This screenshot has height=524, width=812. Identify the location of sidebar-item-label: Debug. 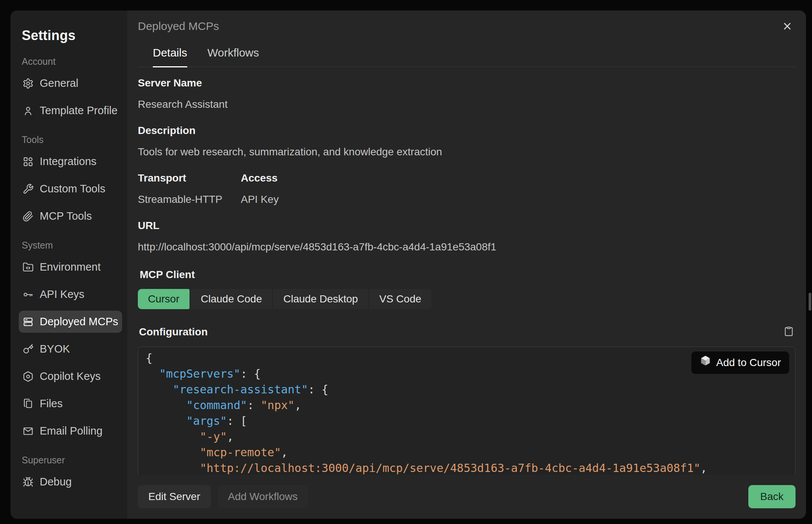
(55, 482).